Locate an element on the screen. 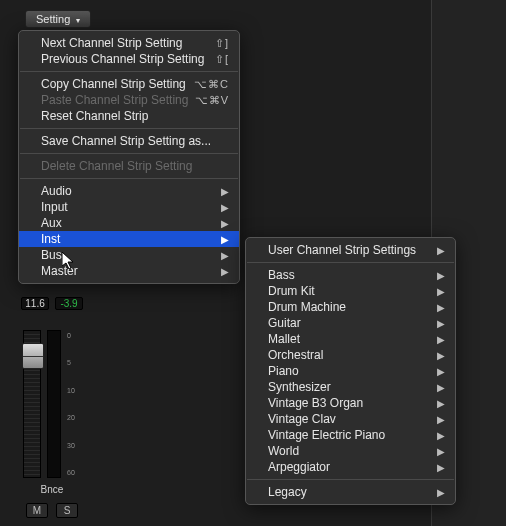 Image resolution: width=506 pixels, height=526 pixels. menu-next: Next Channel Strip Setting⇧] is located at coordinates (129, 43).